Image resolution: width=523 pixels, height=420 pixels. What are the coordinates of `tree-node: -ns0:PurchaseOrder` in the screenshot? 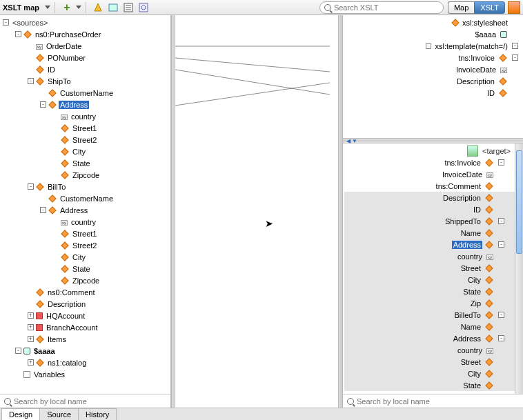 It's located at (86, 34).